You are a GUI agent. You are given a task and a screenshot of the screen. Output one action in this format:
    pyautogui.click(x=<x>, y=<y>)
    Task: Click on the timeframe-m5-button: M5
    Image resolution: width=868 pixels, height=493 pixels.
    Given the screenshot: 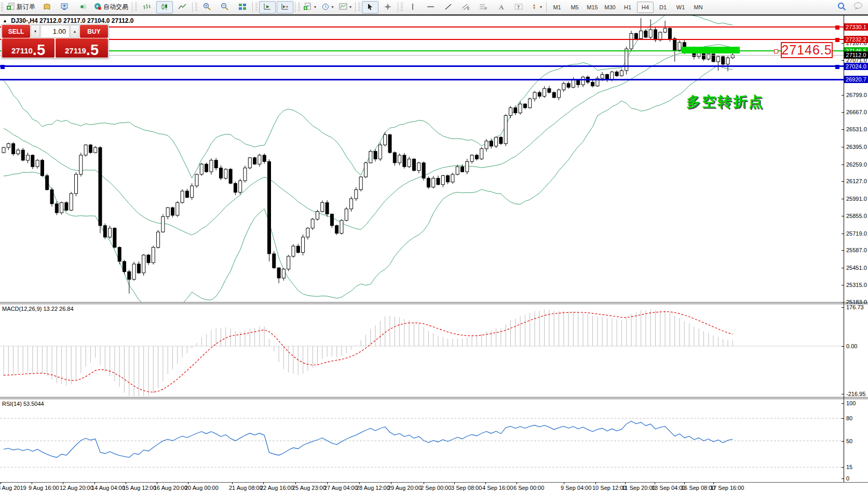 What is the action you would take?
    pyautogui.click(x=575, y=7)
    